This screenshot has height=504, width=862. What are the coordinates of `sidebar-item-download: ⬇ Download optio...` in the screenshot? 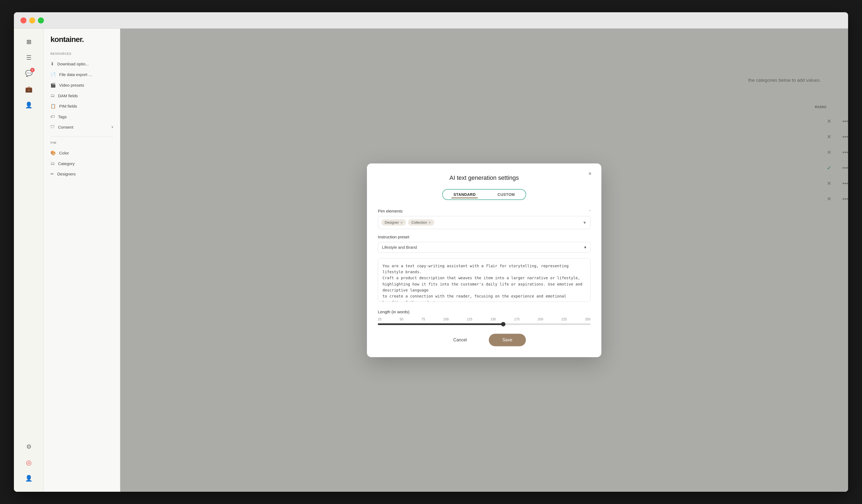 It's located at (82, 64).